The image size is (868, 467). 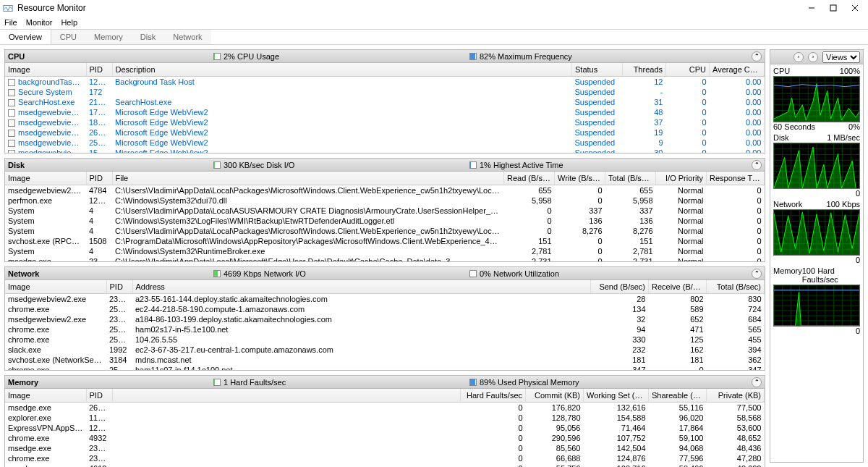 I want to click on mem-hf-icon, so click(x=217, y=382).